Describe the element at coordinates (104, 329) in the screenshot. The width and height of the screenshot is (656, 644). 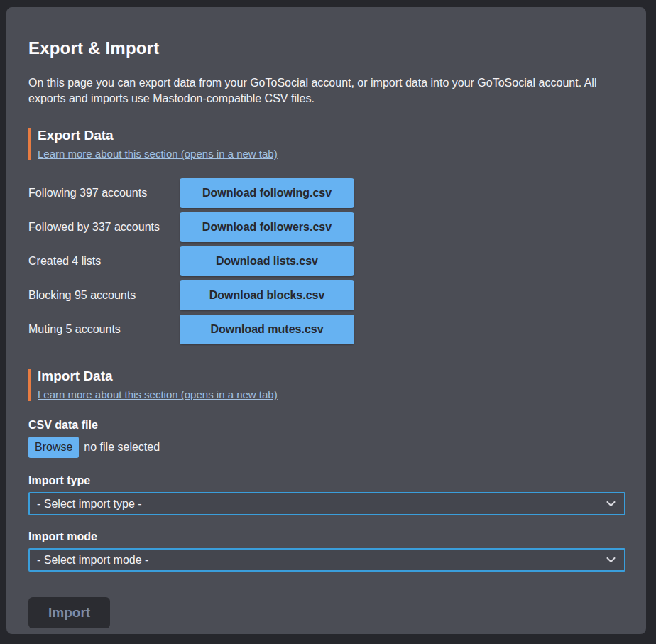
I see `export-row-label: Muting 5 accounts` at that location.